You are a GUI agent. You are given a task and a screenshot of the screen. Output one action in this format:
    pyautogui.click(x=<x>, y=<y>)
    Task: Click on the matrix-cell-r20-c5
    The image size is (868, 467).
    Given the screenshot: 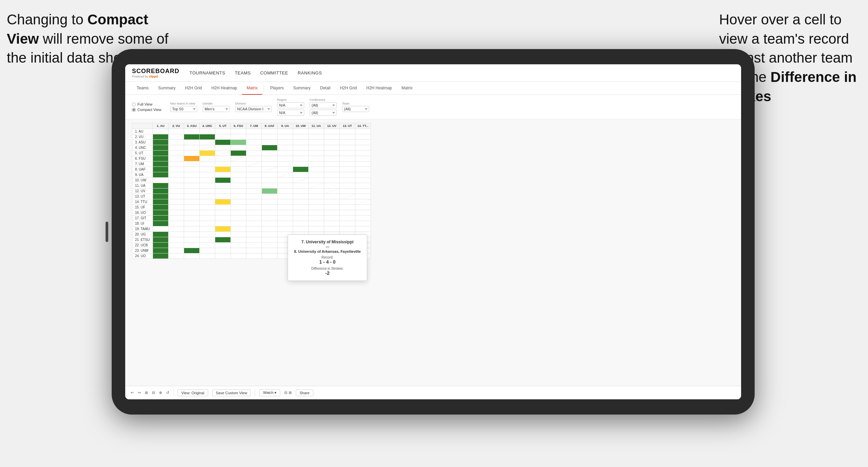 What is the action you would take?
    pyautogui.click(x=239, y=240)
    